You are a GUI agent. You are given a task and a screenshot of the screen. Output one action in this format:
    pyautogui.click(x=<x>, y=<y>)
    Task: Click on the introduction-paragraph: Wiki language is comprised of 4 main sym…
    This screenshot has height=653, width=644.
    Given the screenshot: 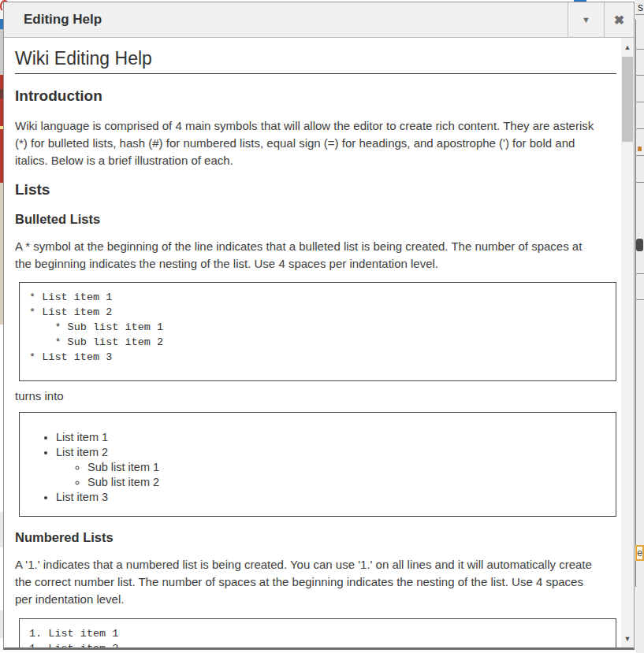 What is the action you would take?
    pyautogui.click(x=306, y=143)
    